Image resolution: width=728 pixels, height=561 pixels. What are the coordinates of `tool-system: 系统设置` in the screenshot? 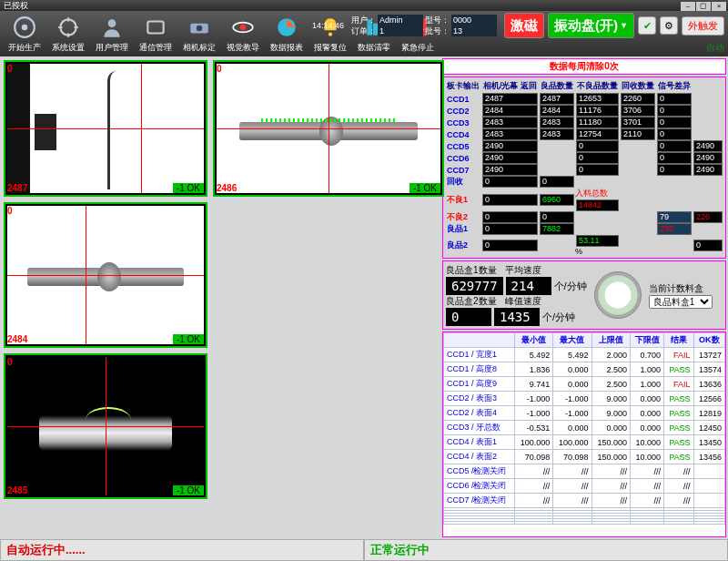 It's located at (68, 35).